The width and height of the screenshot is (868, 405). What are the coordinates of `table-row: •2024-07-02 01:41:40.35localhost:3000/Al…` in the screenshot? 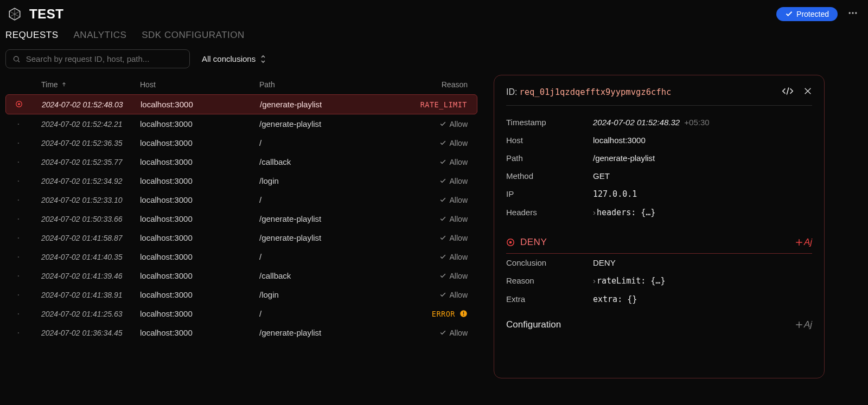 It's located at (241, 257).